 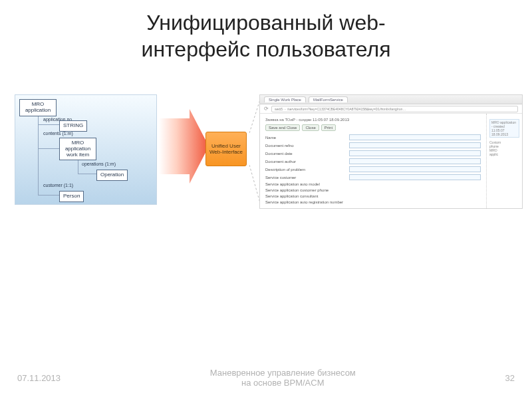 What do you see at coordinates (305, 162) in the screenshot?
I see `field-label: Document author` at bounding box center [305, 162].